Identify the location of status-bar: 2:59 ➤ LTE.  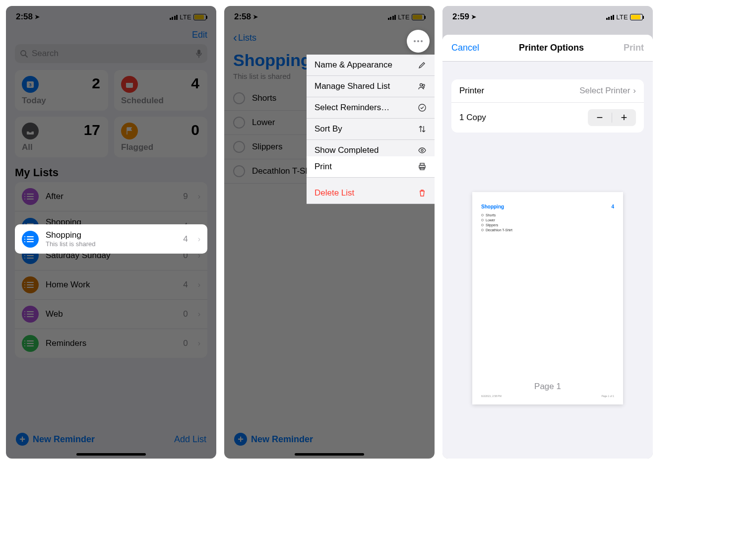
(548, 17).